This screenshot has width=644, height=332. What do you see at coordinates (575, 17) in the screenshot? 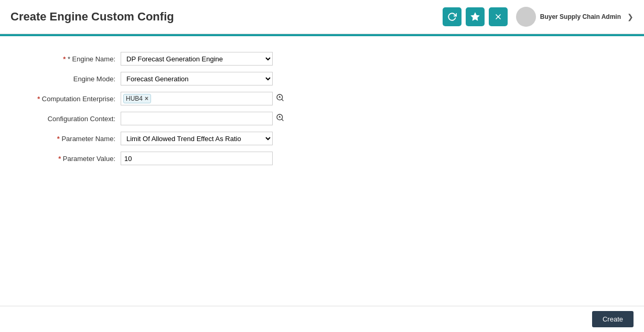
I see `user-section: Buyer Supply Chain Admin ❯` at bounding box center [575, 17].